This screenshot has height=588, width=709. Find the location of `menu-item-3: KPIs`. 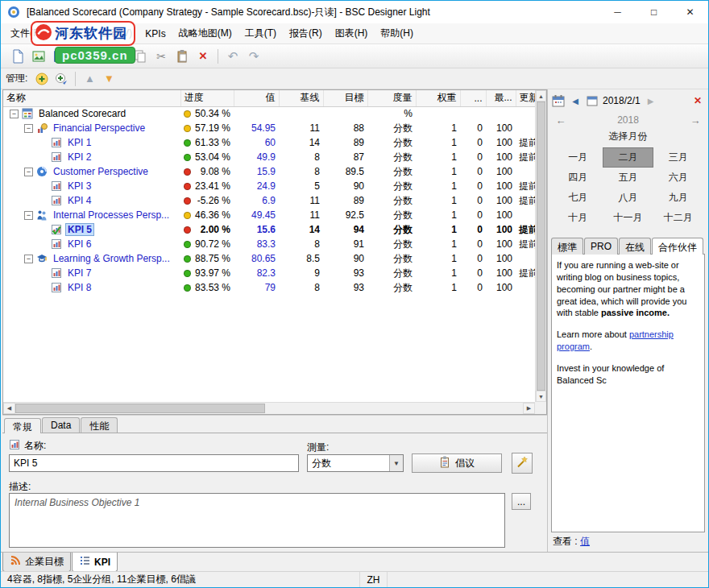

menu-item-3: KPIs is located at coordinates (155, 34).